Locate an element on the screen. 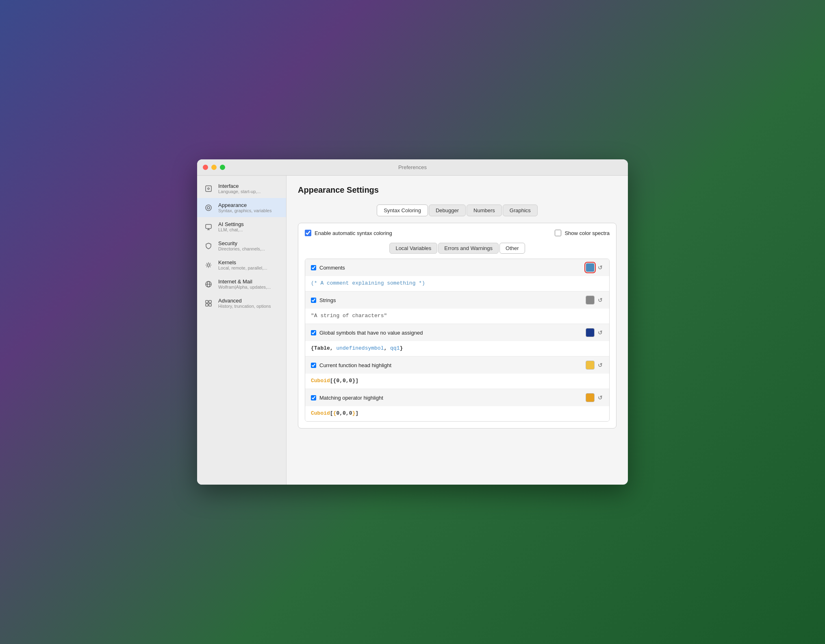 Image resolution: width=825 pixels, height=644 pixels. sub-tab-local: Local Variables is located at coordinates (413, 248).